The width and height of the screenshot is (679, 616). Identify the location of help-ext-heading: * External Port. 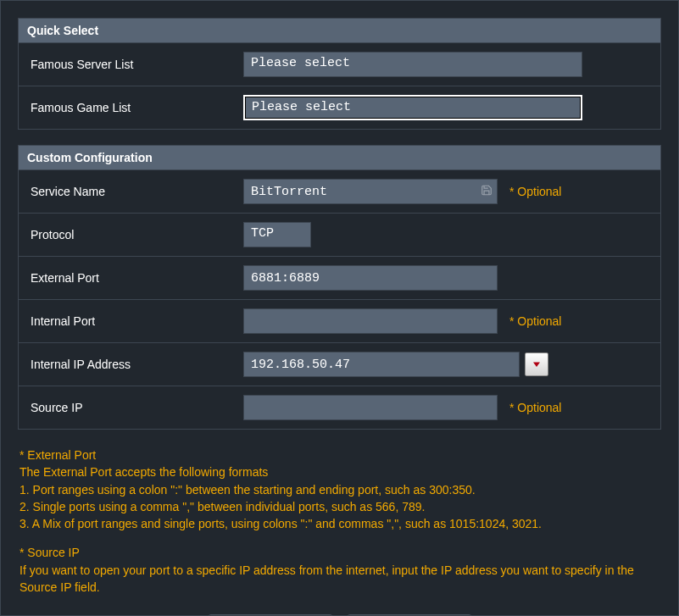
(339, 455).